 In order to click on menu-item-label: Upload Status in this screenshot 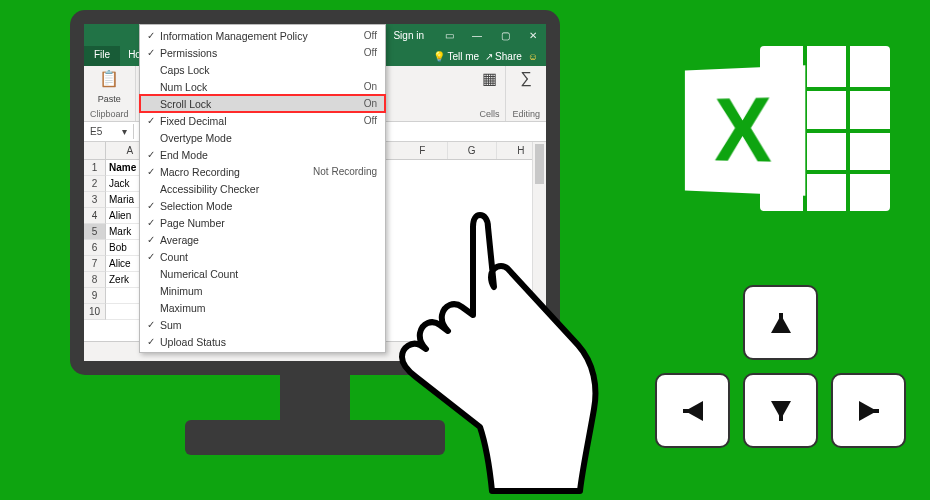, I will do `click(268, 342)`.